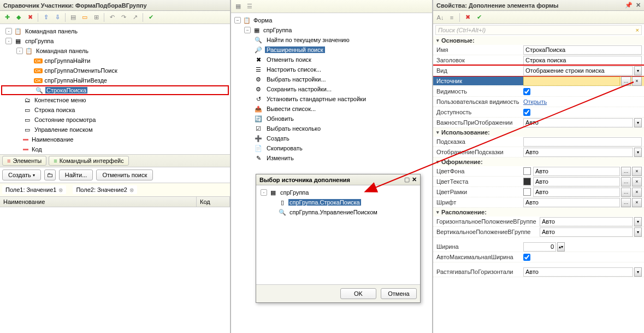  I want to click on prop-search: Поиск (Ctrl+Alt+I) ×, so click(539, 30).